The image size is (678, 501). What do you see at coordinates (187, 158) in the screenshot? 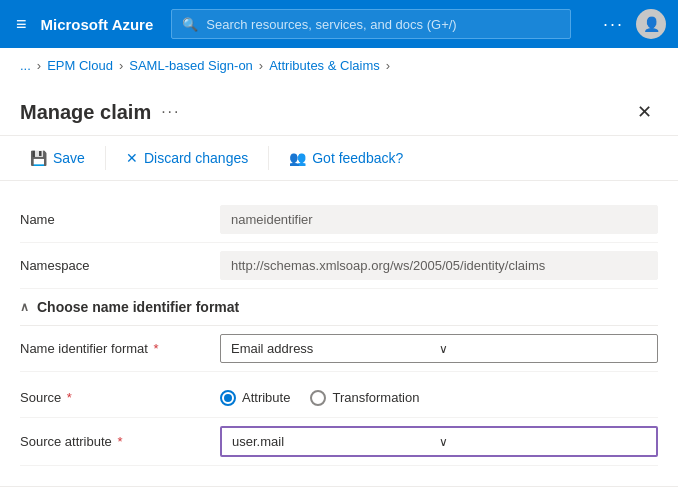
I see `discard-button: ✕ Discard changes` at bounding box center [187, 158].